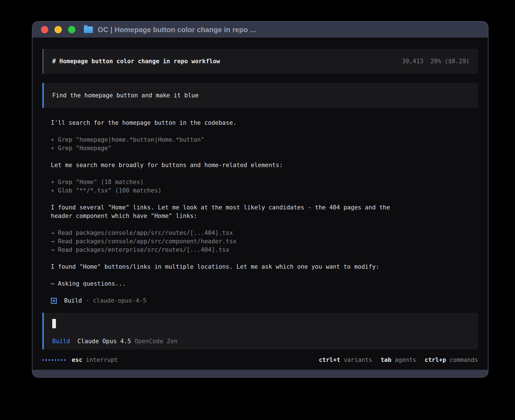 Image resolution: width=515 pixels, height=420 pixels. Describe the element at coordinates (329, 360) in the screenshot. I see `shortcut-key: ctrl+t` at that location.